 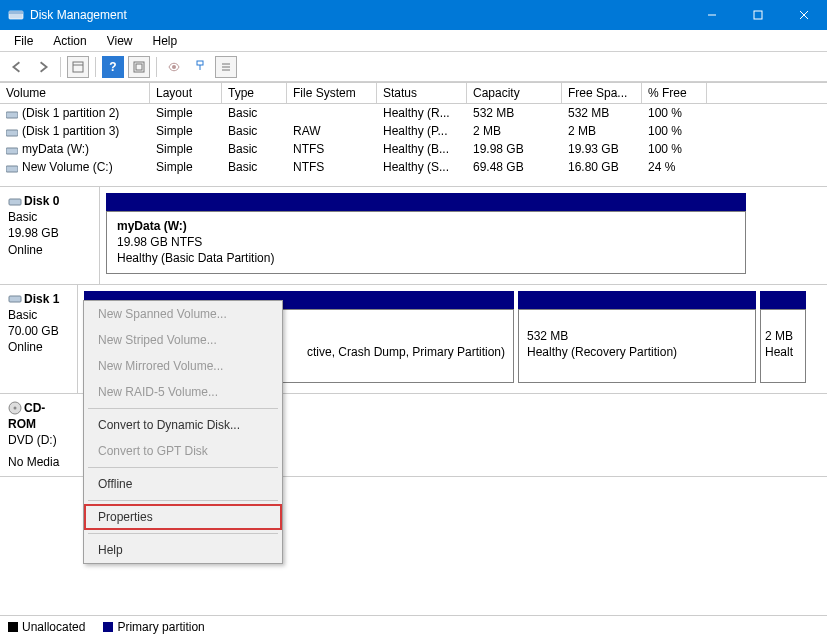 I want to click on titlebar: Disk Management, so click(x=414, y=15).